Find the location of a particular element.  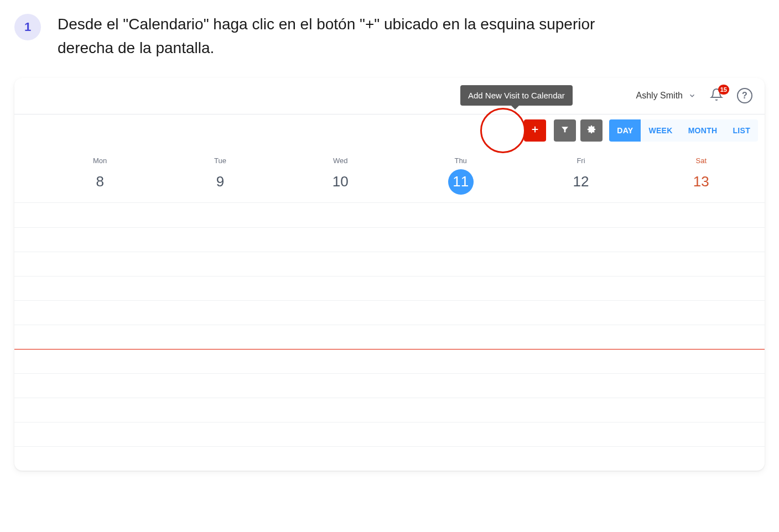

add-visit-button is located at coordinates (535, 131).